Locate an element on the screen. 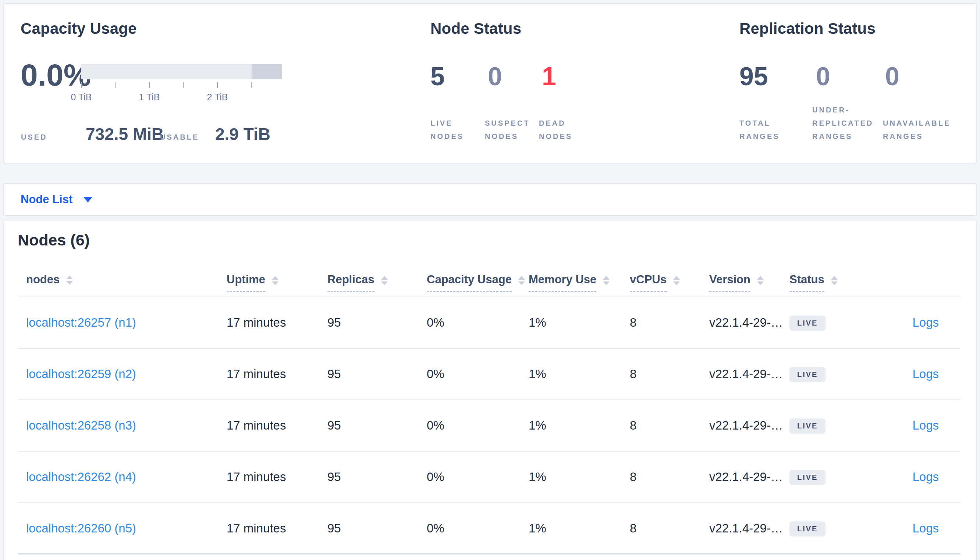 This screenshot has width=980, height=560. table-row: localhost:26260 (n5) 17 minutes 95 0% 1%… is located at coordinates (489, 529).